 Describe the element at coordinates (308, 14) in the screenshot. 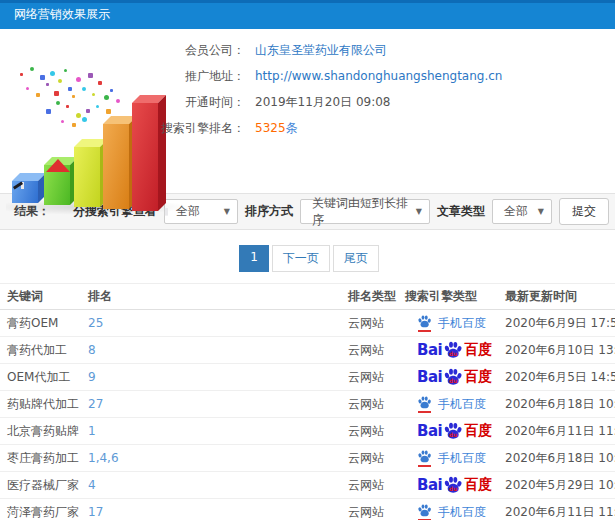

I see `title-bar: 网络营销效果展示` at that location.